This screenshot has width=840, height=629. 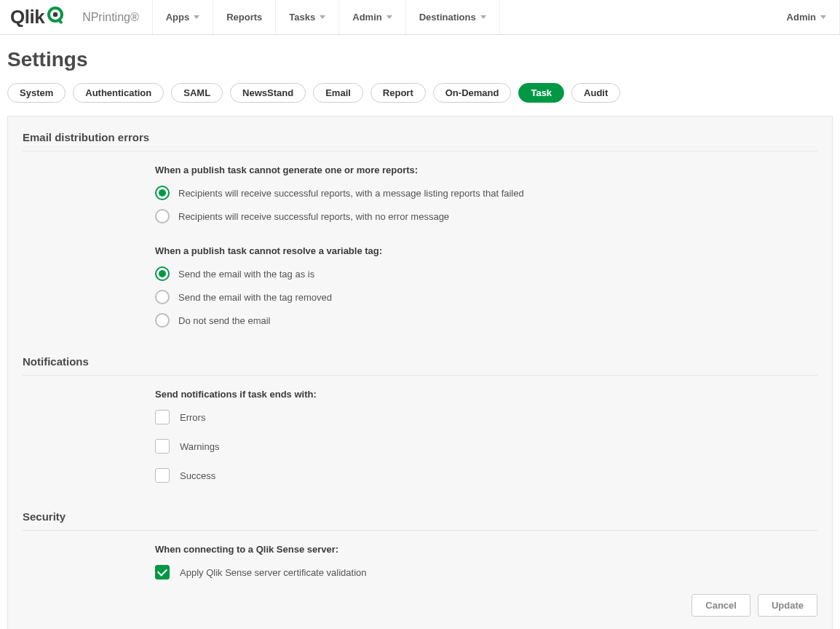 What do you see at coordinates (486, 435) in the screenshot?
I see `group-notifications: Send notifications if task ends with: Er…` at bounding box center [486, 435].